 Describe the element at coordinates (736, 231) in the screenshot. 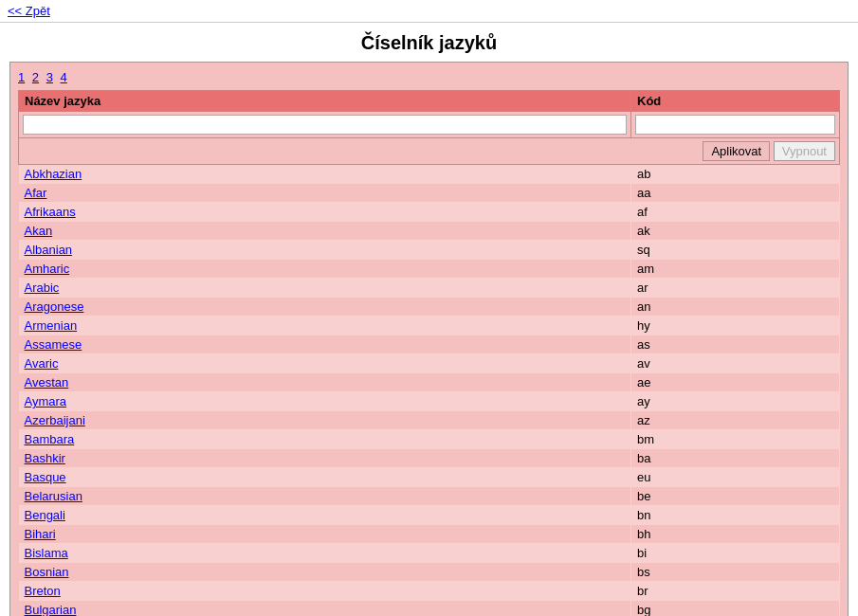

I see `row-code: ak` at that location.